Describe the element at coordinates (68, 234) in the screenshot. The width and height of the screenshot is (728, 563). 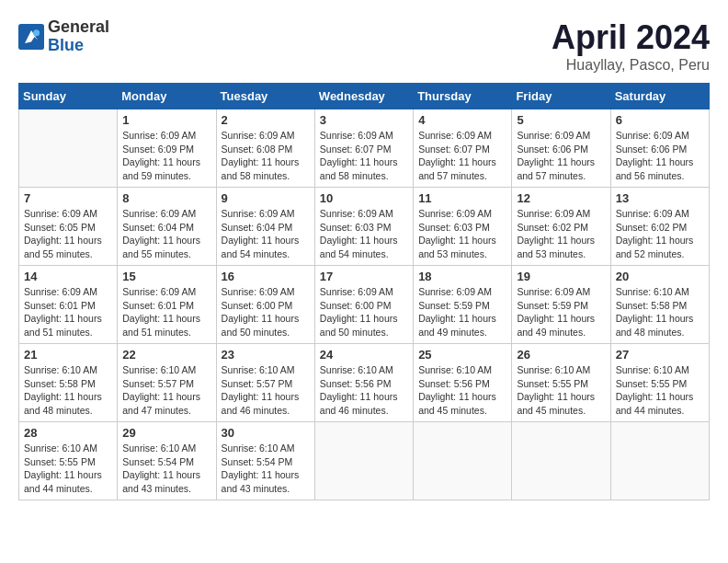
I see `day-detail: Sunrise: 6:09 AM Sunset: 6:05 PM Dayligh…` at that location.